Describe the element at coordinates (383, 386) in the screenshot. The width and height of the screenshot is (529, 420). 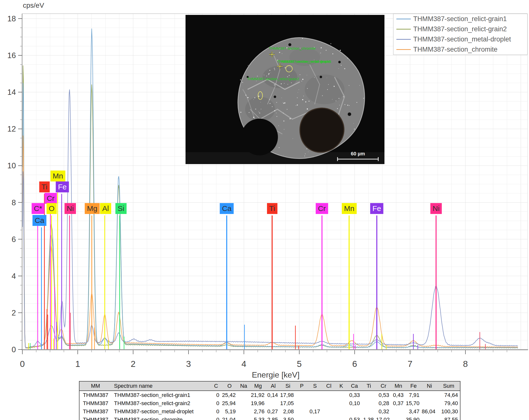
I see `table-header-cr: Cr` at that location.